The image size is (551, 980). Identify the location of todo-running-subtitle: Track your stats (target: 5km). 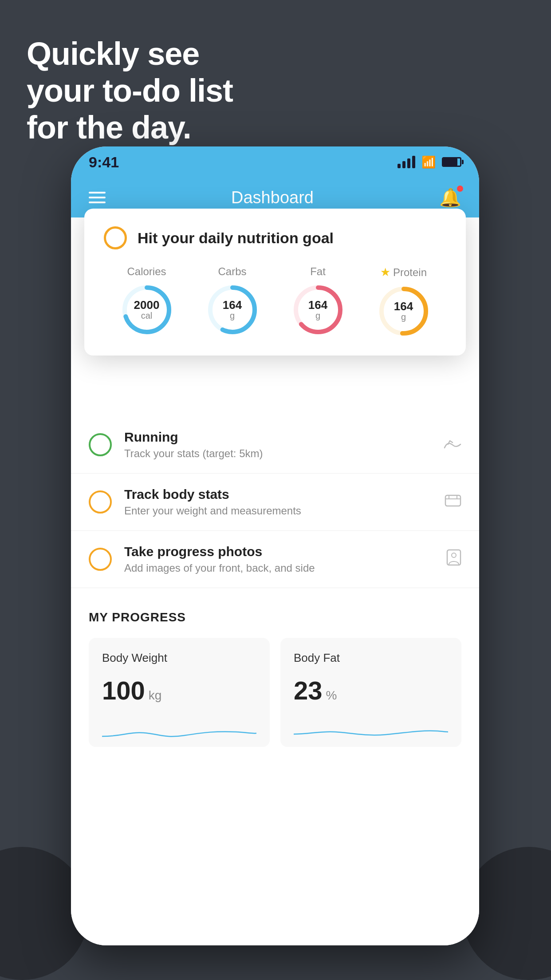
(278, 454).